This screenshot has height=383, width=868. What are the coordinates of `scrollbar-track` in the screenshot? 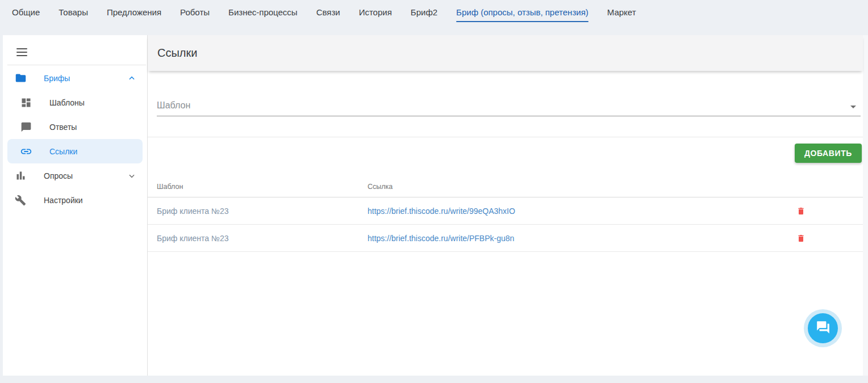 It's located at (866, 205).